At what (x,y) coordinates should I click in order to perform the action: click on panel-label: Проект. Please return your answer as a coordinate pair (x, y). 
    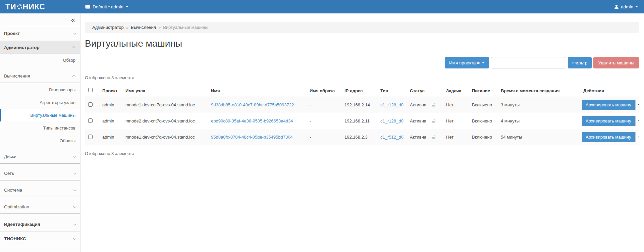
    Looking at the image, I should click on (12, 34).